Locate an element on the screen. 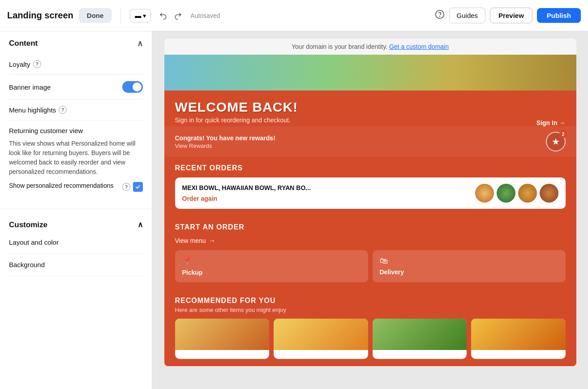 The image size is (588, 389). show-personalized-controls: ? is located at coordinates (133, 187).